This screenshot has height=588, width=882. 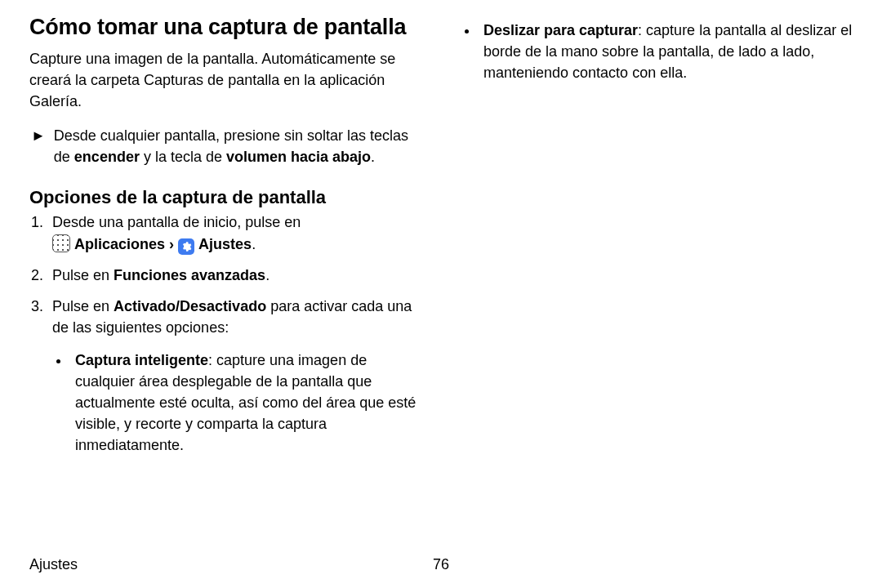 I want to click on options-subheading: Opciones de la captura de pantalla, so click(x=225, y=198).